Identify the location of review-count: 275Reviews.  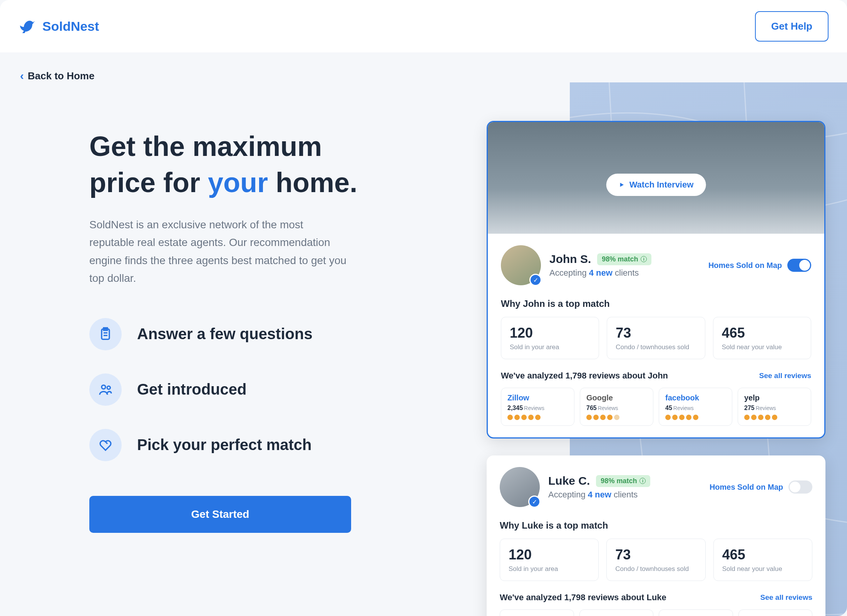
(775, 408).